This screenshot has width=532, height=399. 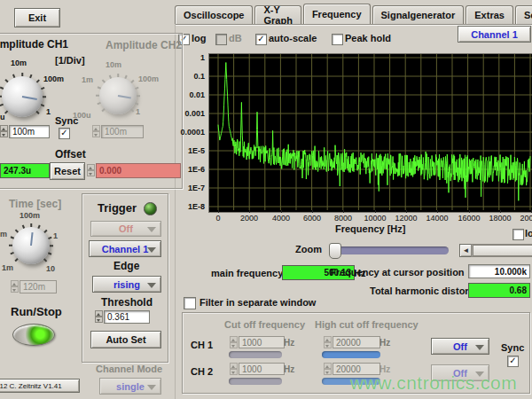 What do you see at coordinates (236, 38) in the screenshot?
I see `db-label: dB` at bounding box center [236, 38].